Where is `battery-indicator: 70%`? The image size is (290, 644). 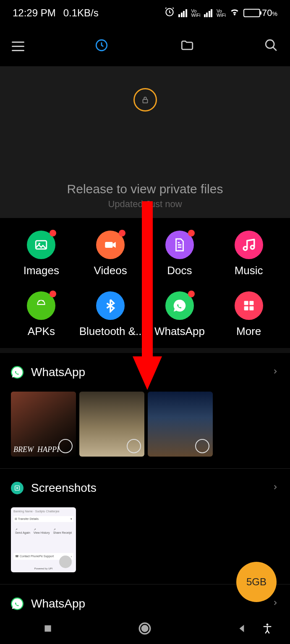 battery-indicator: 70% is located at coordinates (260, 13).